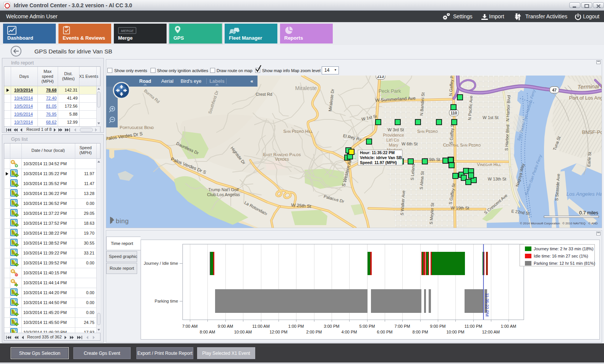 The height and width of the screenshot is (364, 604). What do you see at coordinates (561, 256) in the screenshot?
I see `svg-text: Idle time: 16 min 27 sec (1%)` at bounding box center [561, 256].